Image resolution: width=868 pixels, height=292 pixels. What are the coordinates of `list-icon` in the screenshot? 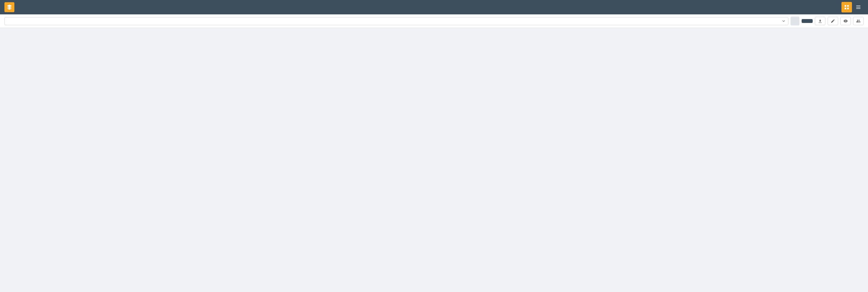 It's located at (858, 7).